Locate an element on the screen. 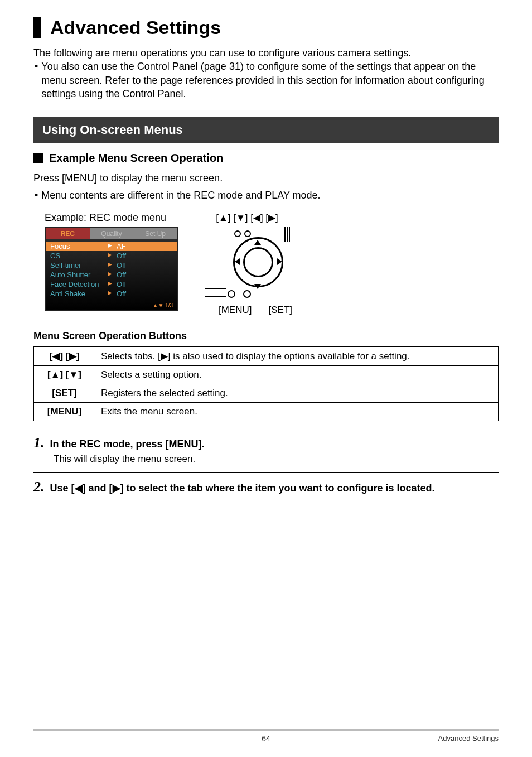  top-button-b-icon is located at coordinates (248, 234).